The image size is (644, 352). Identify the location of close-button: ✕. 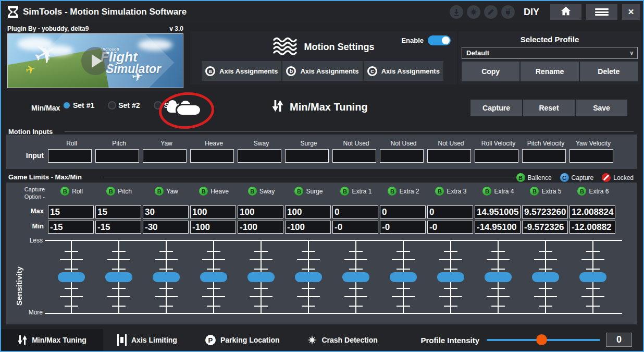
(631, 12).